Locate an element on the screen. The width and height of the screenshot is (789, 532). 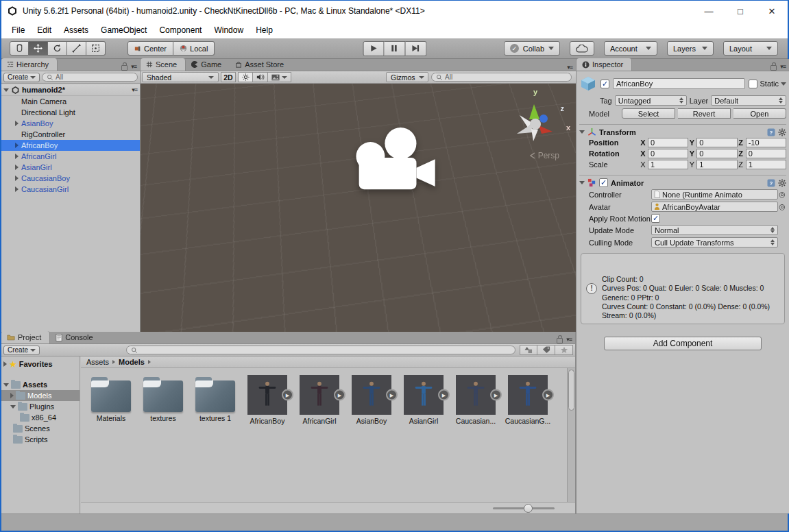
object-picker-icon: ◎ is located at coordinates (782, 207).